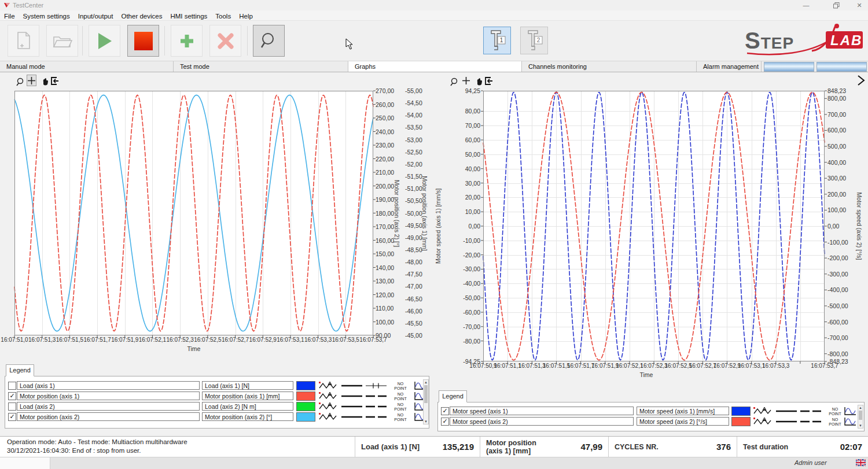 The height and width of the screenshot is (469, 868). What do you see at coordinates (534, 40) in the screenshot?
I see `axis-2-button: 2` at bounding box center [534, 40].